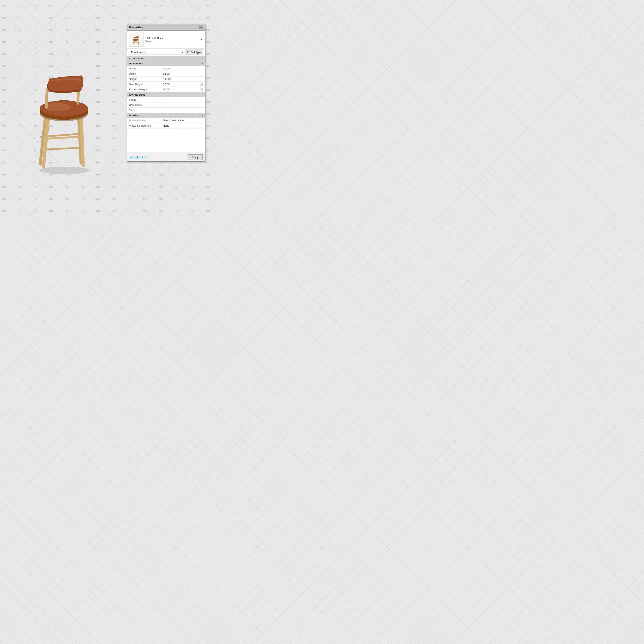  I want to click on section-phasing-label: Phasing, so click(134, 115).